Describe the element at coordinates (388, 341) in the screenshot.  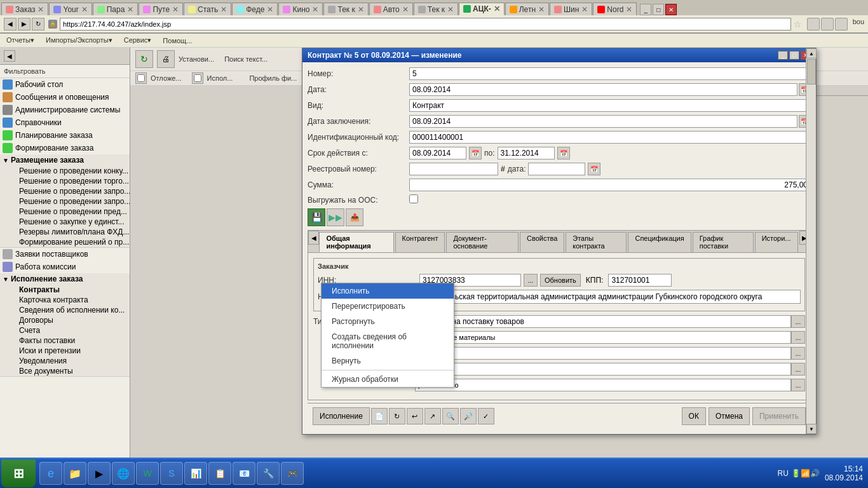
I see `context-item-svedeniya: Создать сведения об исполнении` at that location.